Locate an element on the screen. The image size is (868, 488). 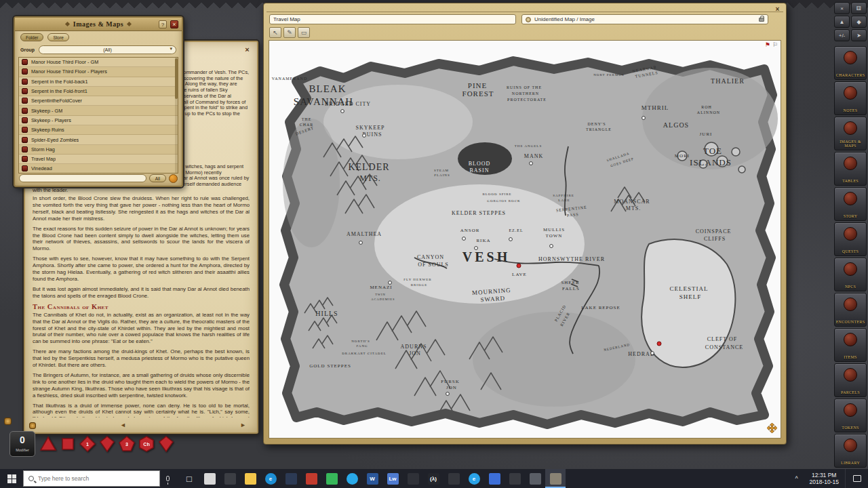
taskbar-clock: 12:31 PM 2018-10-15 is located at coordinates (825, 479).